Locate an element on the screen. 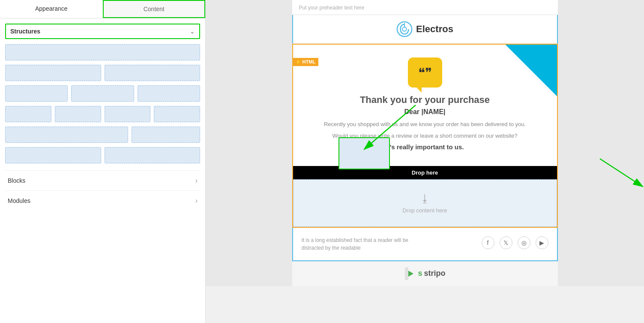 This screenshot has width=644, height=323. drop-here-bar: Drop here is located at coordinates (425, 172).